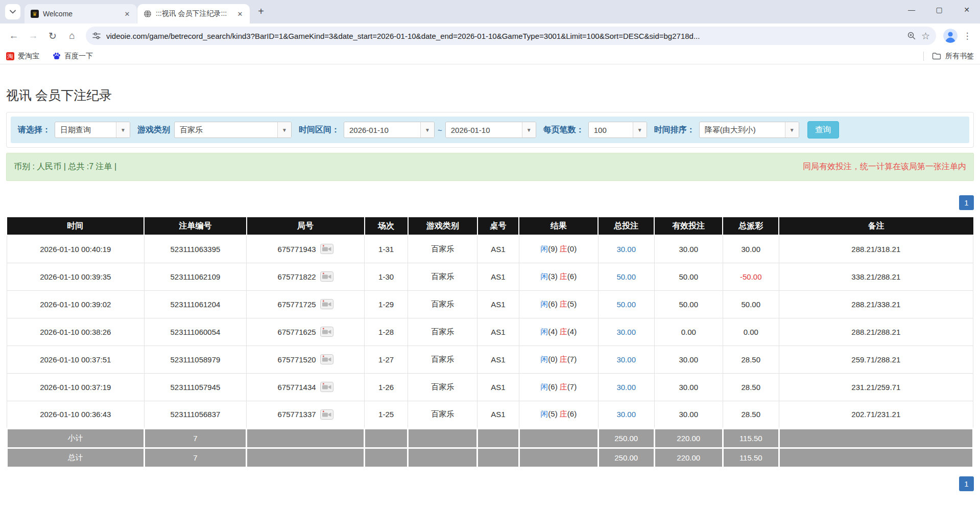 The height and width of the screenshot is (505, 980). Describe the element at coordinates (688, 332) in the screenshot. I see `cell-valid-bet: 0.00` at that location.